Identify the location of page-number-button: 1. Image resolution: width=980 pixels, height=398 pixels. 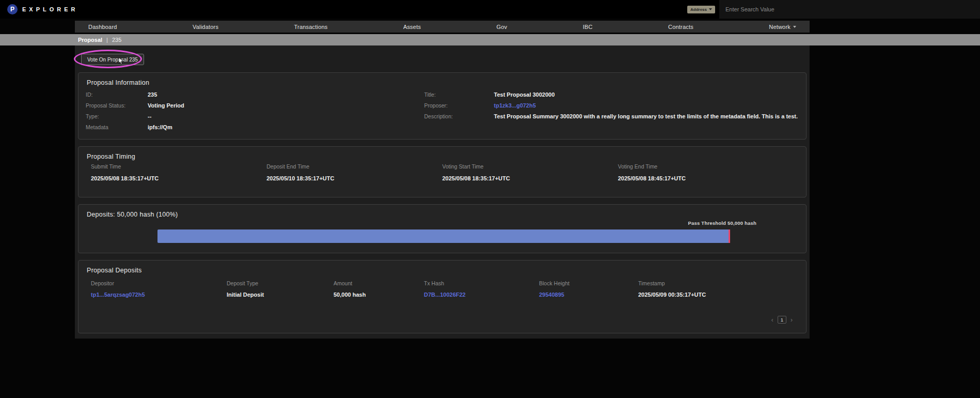
(782, 319).